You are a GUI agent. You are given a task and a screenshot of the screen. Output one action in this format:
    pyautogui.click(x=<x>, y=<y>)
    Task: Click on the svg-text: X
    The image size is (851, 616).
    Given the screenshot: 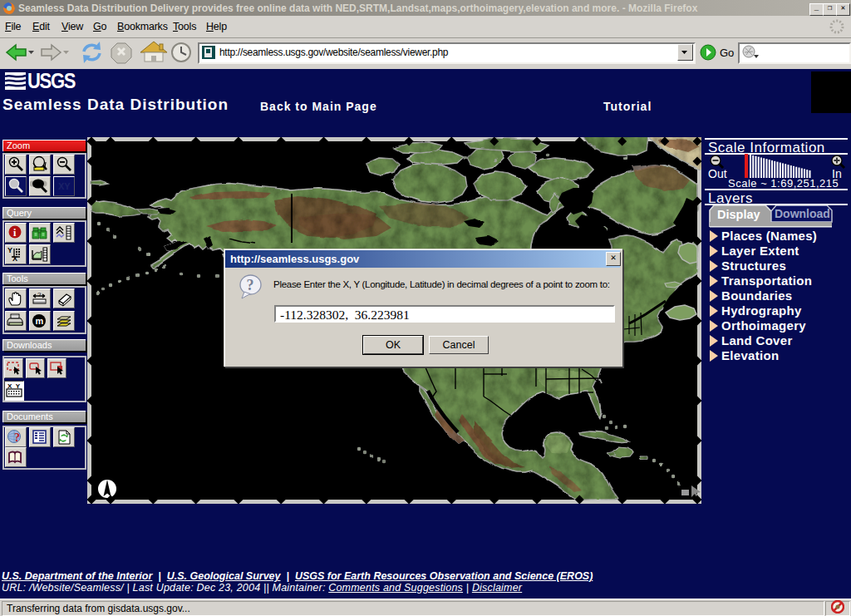 What is the action you would take?
    pyautogui.click(x=15, y=259)
    